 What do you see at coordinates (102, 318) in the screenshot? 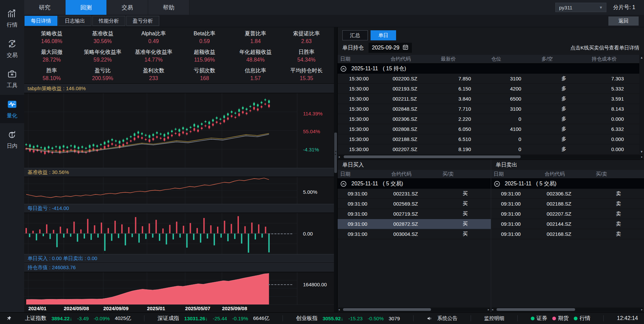
I see `index-change-pct: -0.09%` at bounding box center [102, 318].